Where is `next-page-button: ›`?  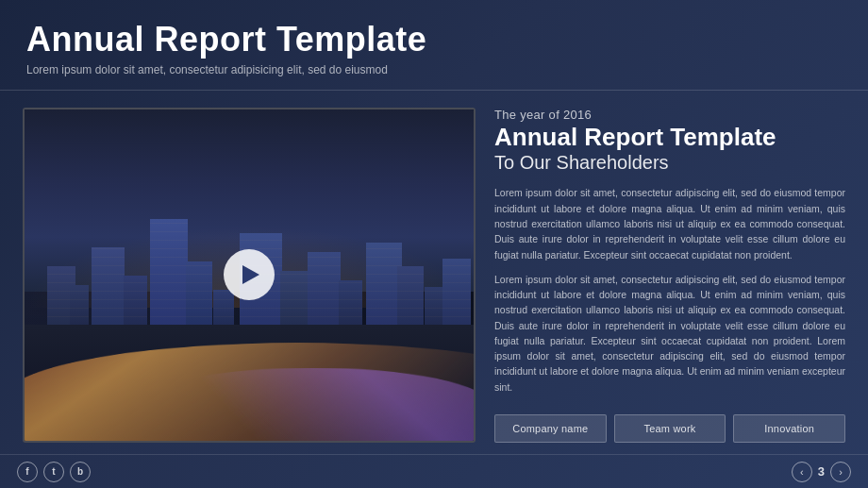
next-page-button: › is located at coordinates (841, 472).